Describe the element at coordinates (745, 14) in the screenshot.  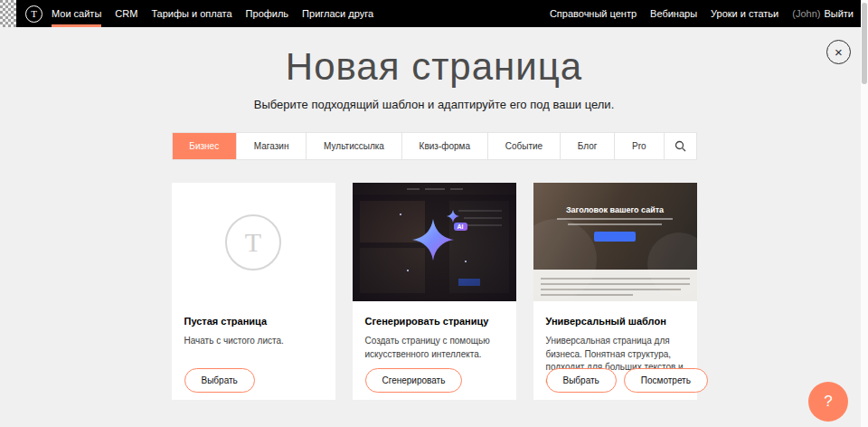
I see `nav-lessons: Уроки и статьи` at that location.